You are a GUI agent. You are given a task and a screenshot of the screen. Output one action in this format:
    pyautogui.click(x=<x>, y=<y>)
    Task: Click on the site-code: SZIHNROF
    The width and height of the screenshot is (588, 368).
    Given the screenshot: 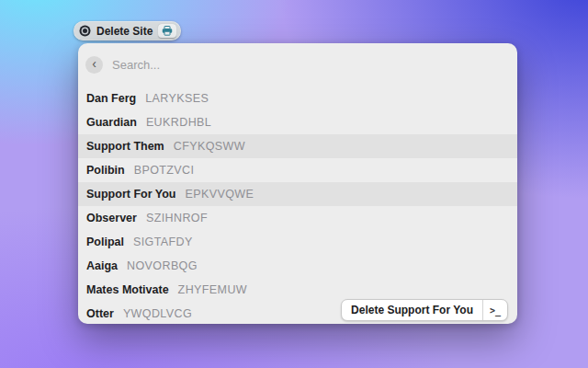 What is the action you would take?
    pyautogui.click(x=176, y=218)
    